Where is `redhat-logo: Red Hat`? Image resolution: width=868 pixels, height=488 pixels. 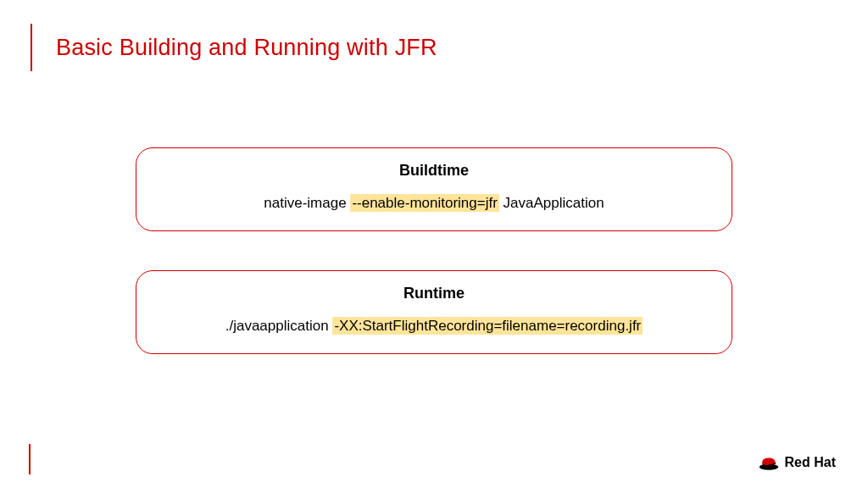 redhat-logo: Red Hat is located at coordinates (797, 463).